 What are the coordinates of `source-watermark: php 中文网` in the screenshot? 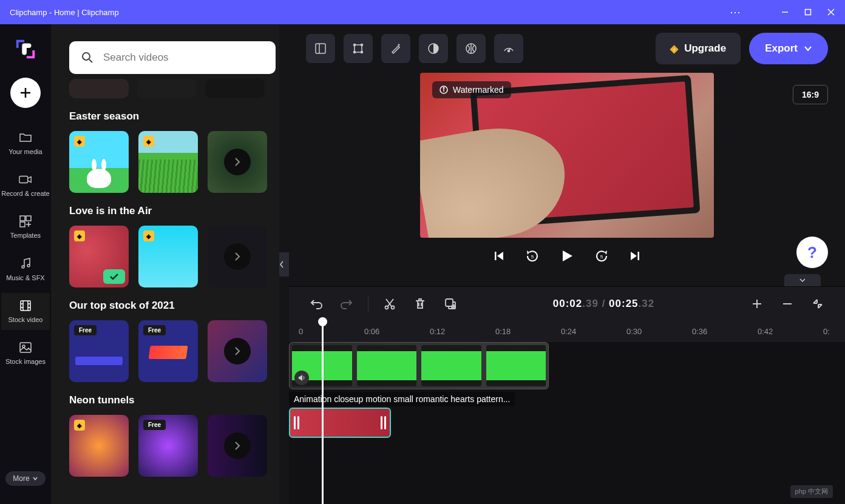 It's located at (812, 491).